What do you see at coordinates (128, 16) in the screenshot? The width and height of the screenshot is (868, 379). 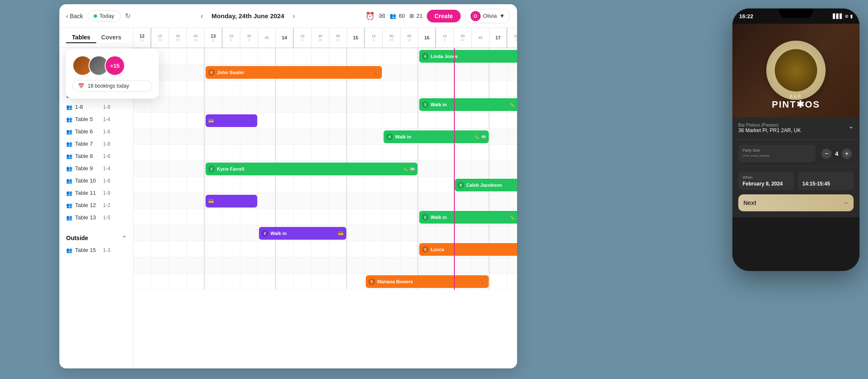 I see `refresh-button: ↻` at bounding box center [128, 16].